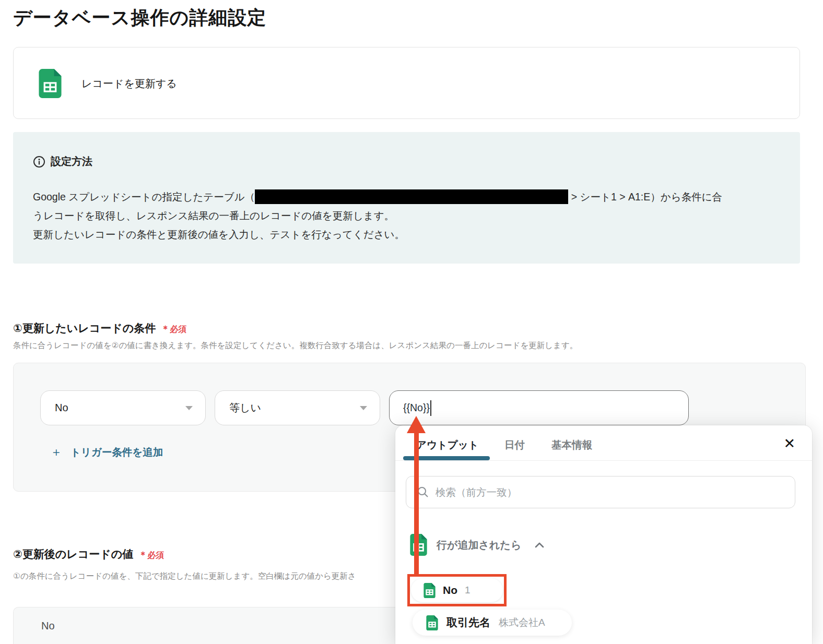 The image size is (823, 644). I want to click on output-item-client-name: 取引先名 株式会社A, so click(492, 623).